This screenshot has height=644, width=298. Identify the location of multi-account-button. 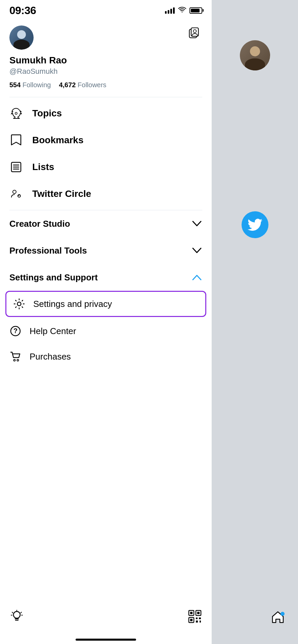
(194, 34).